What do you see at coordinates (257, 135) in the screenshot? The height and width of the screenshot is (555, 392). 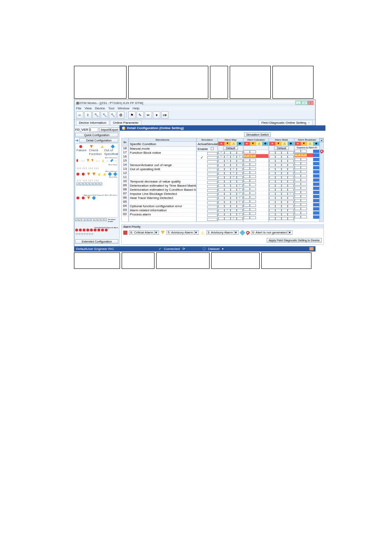 I see `simulation-switch-button: Simulation Switch` at bounding box center [257, 135].